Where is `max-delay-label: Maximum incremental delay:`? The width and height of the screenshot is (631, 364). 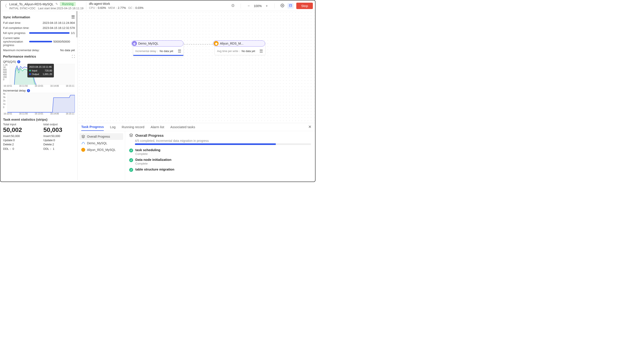 max-delay-label: Maximum incremental delay: is located at coordinates (21, 50).